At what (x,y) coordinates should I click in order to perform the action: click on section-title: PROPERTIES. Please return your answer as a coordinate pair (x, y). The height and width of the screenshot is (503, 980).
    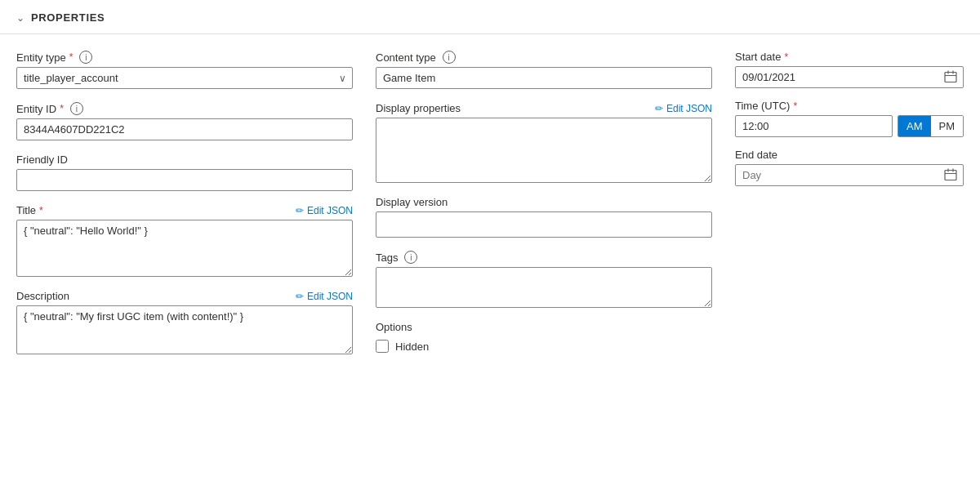
    Looking at the image, I should click on (68, 18).